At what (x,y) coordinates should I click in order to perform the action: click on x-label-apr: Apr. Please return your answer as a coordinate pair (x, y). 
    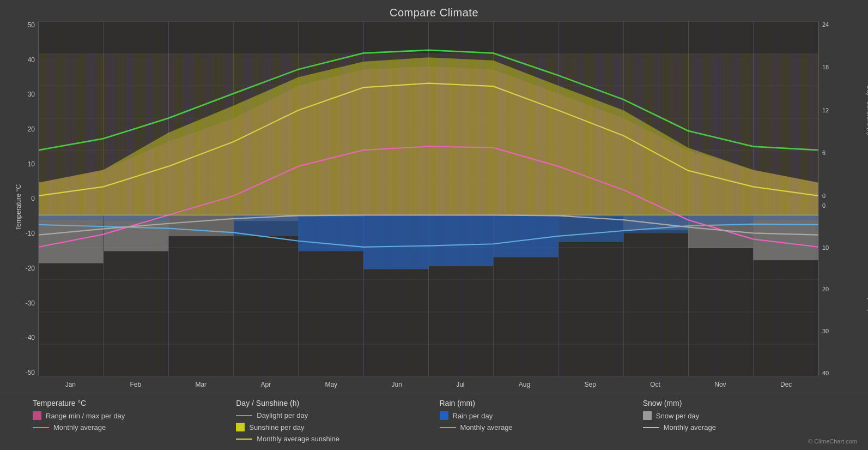
    Looking at the image, I should click on (266, 385).